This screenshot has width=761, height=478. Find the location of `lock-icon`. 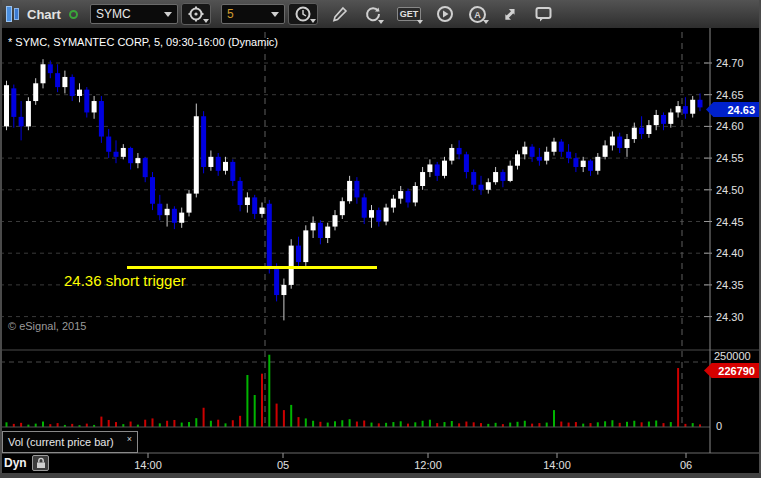

lock-icon is located at coordinates (41, 463).